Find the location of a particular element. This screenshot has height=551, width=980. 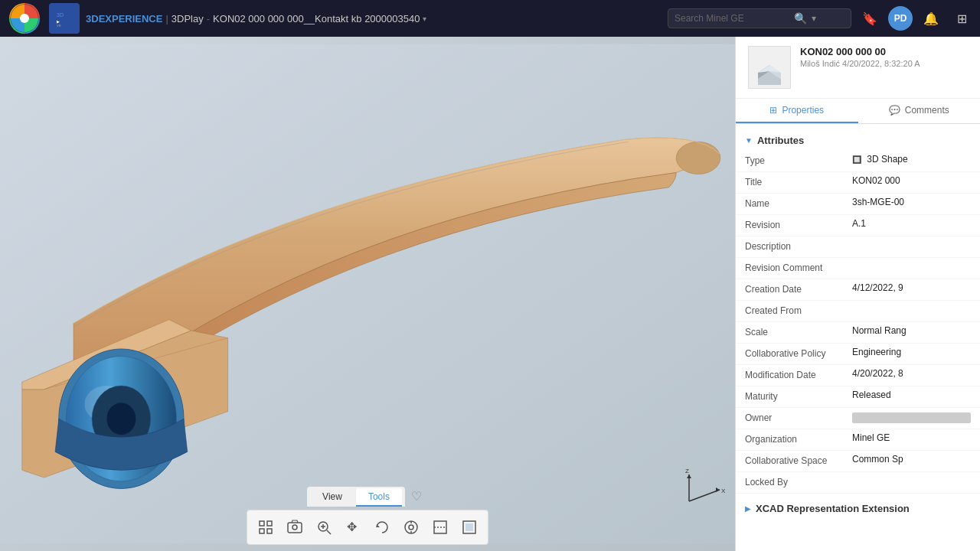

toolbar-icons: ✥ is located at coordinates (368, 527).